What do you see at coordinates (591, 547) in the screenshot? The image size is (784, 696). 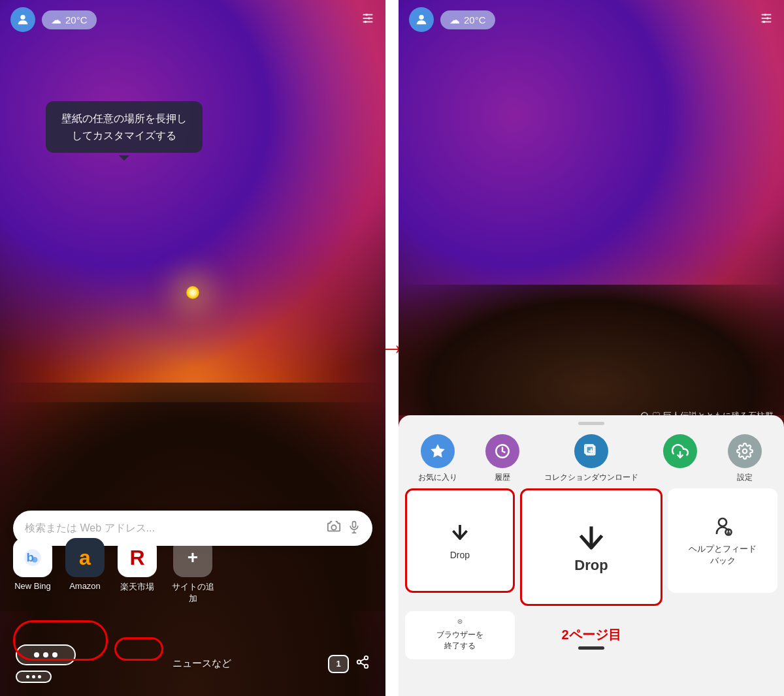 I see `sheet-grid-top: Drop Drop` at bounding box center [591, 547].